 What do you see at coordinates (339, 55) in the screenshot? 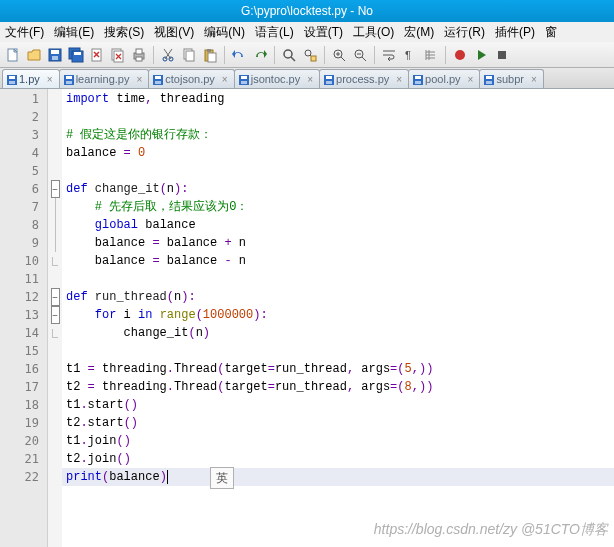
I see `zoom-in-icon` at bounding box center [339, 55].